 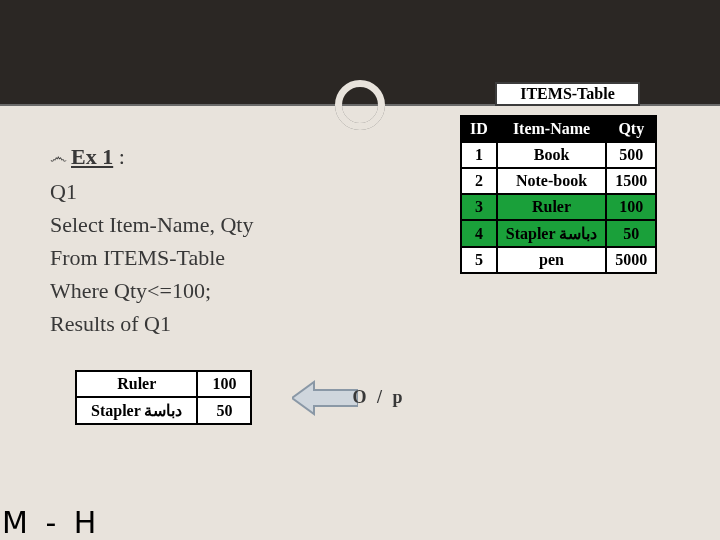 I want to click on swirl-icon: ෴, so click(x=58, y=158).